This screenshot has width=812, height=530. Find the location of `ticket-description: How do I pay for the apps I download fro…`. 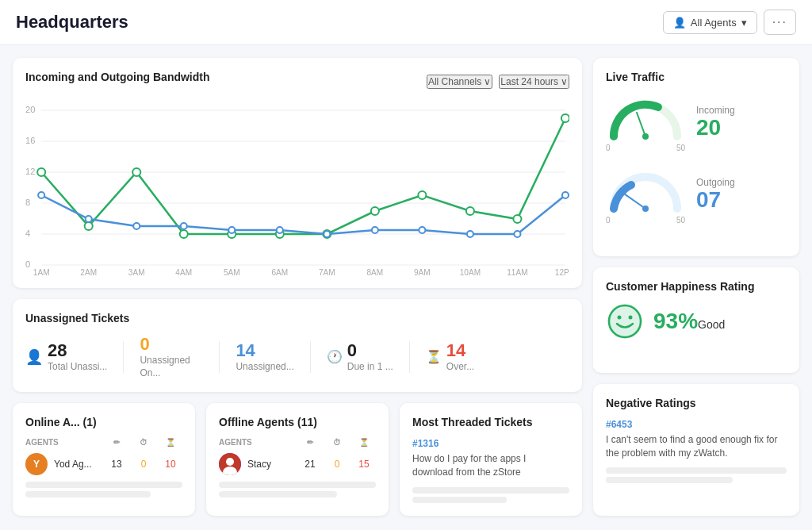

ticket-description: How do I pay for the apps I download fro… is located at coordinates (491, 466).